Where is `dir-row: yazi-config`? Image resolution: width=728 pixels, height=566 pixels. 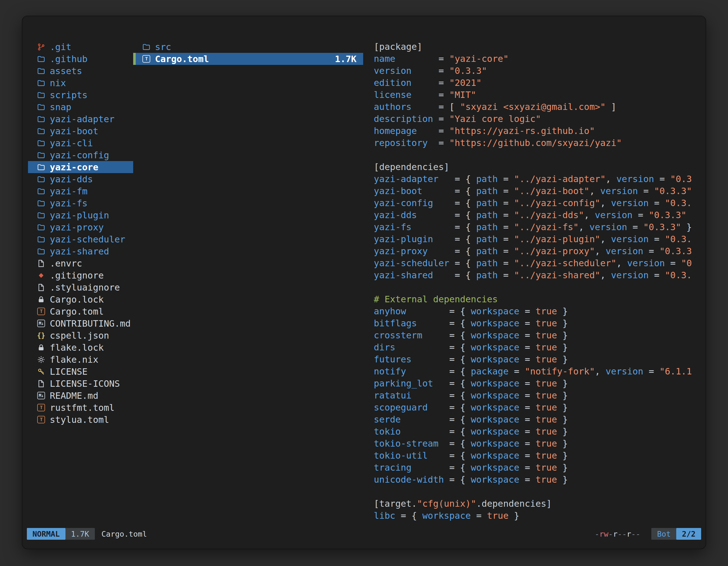 dir-row: yazi-config is located at coordinates (81, 155).